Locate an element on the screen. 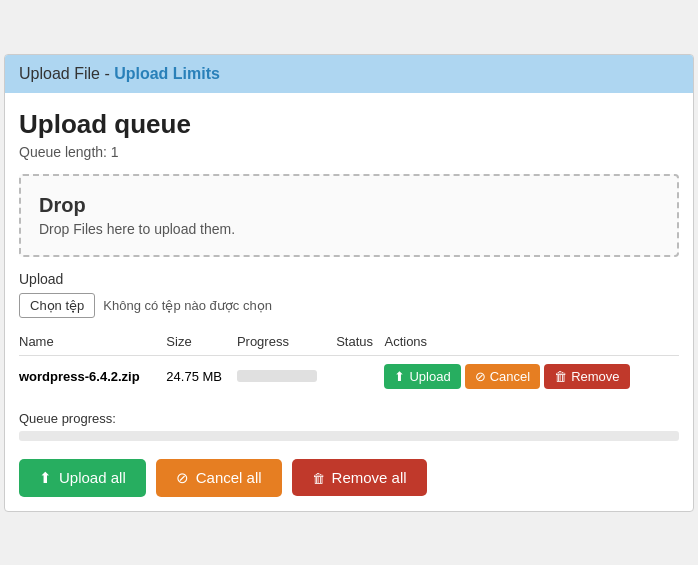 The image size is (698, 565). page-header: Upload File - Upload Limits is located at coordinates (349, 74).